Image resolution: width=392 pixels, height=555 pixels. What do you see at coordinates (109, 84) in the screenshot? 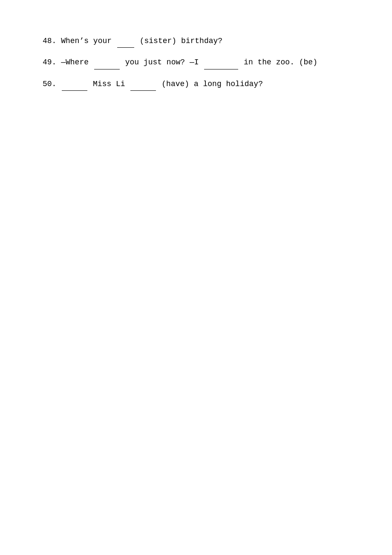
I see `question-50-text-mid: Miss Li` at bounding box center [109, 84].